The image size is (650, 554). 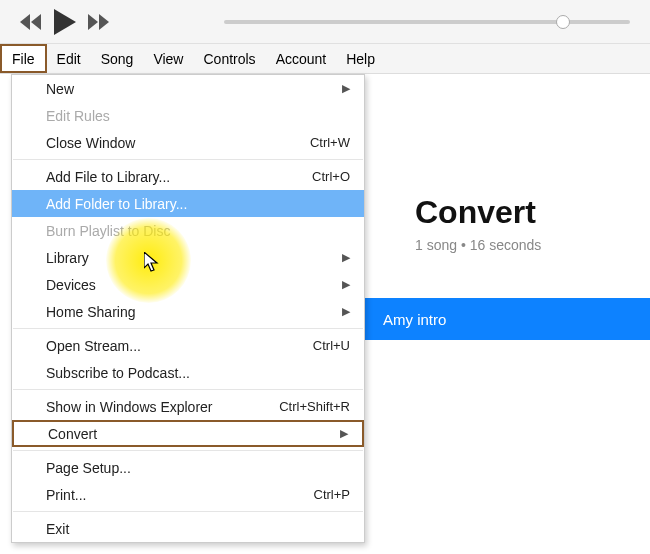 I want to click on progress-thumb, so click(x=563, y=22).